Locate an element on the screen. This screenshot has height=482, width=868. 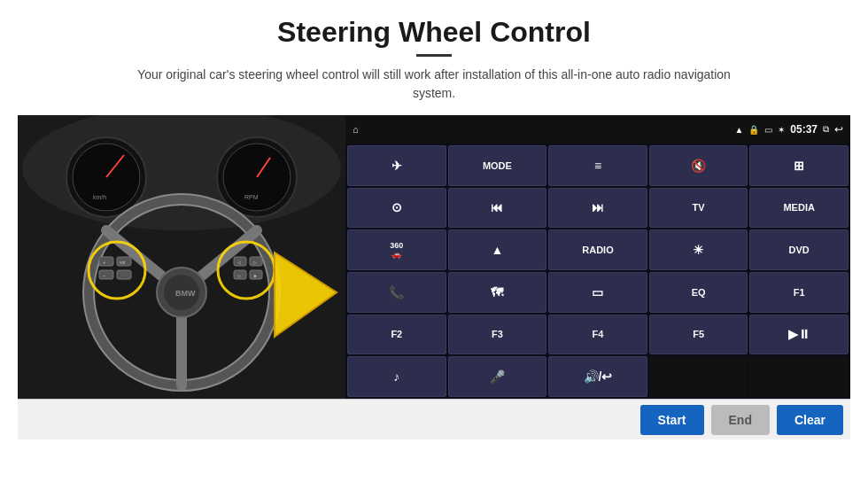
brightness-btn: ☀ is located at coordinates (699, 250).